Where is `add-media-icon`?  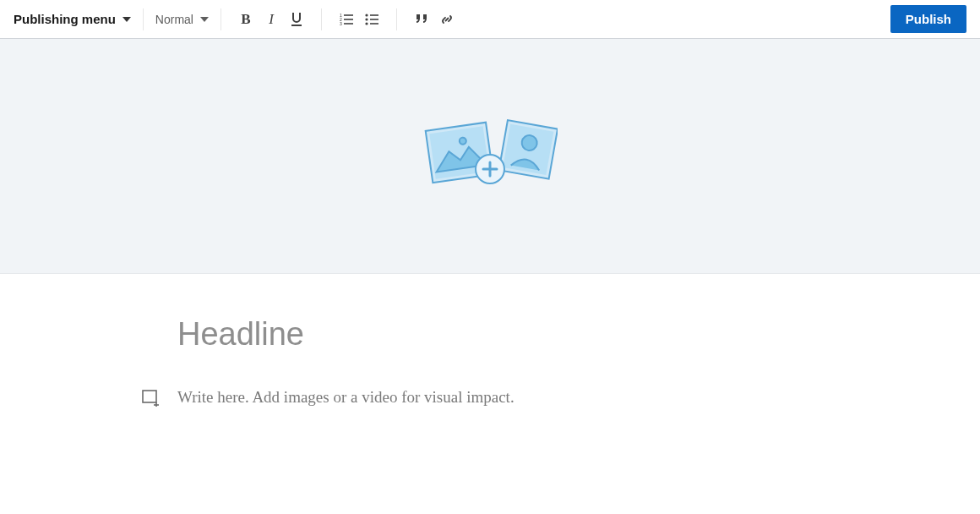
add-media-icon is located at coordinates (151, 402).